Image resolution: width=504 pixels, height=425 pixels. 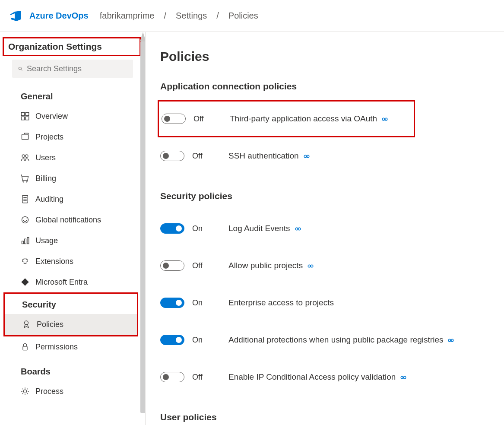 What do you see at coordinates (73, 69) in the screenshot?
I see `search-settings` at bounding box center [73, 69].